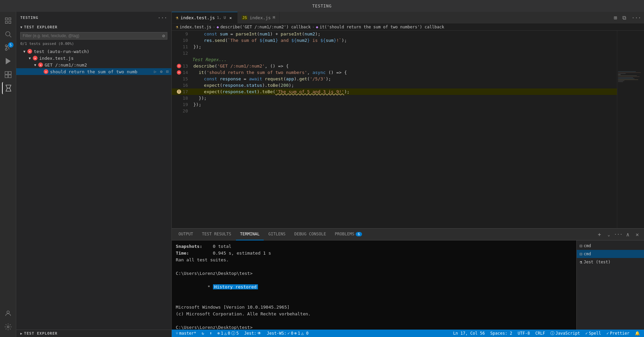 The height and width of the screenshot is (337, 644). Describe the element at coordinates (94, 65) in the screenshot. I see `tree-item-get-route: ▼ ✕ GET /:num1/:num2` at that location.